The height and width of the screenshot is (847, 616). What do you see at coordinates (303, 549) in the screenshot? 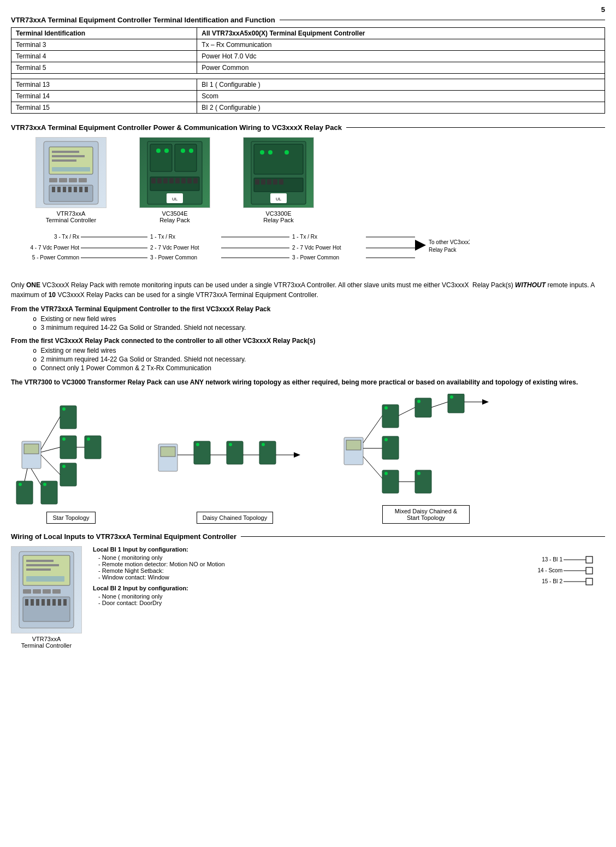
I see `bi1-title: Local BI 1 Input by configuration:` at bounding box center [303, 549].